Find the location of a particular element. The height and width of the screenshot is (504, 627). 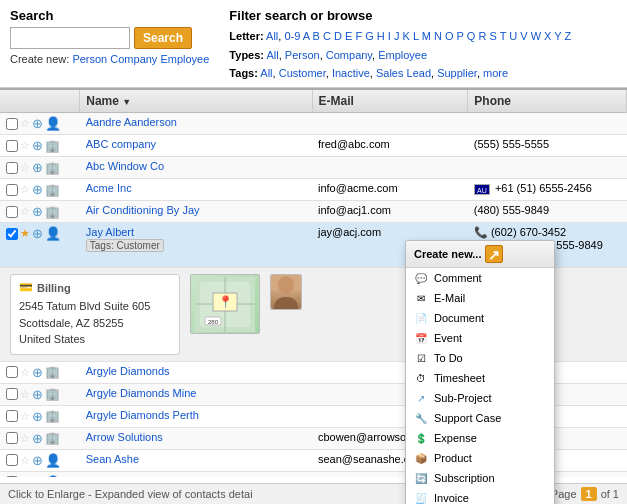

filter-letter-w: W is located at coordinates (536, 36).